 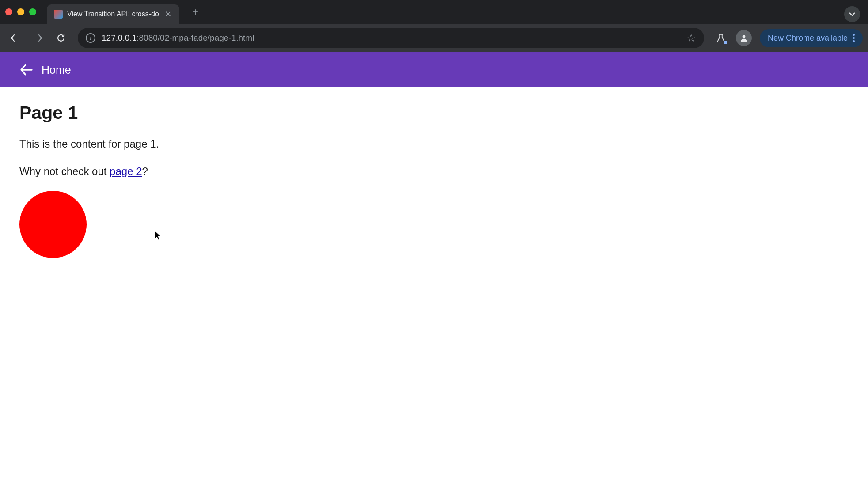 What do you see at coordinates (61, 38) in the screenshot?
I see `reload-button` at bounding box center [61, 38].